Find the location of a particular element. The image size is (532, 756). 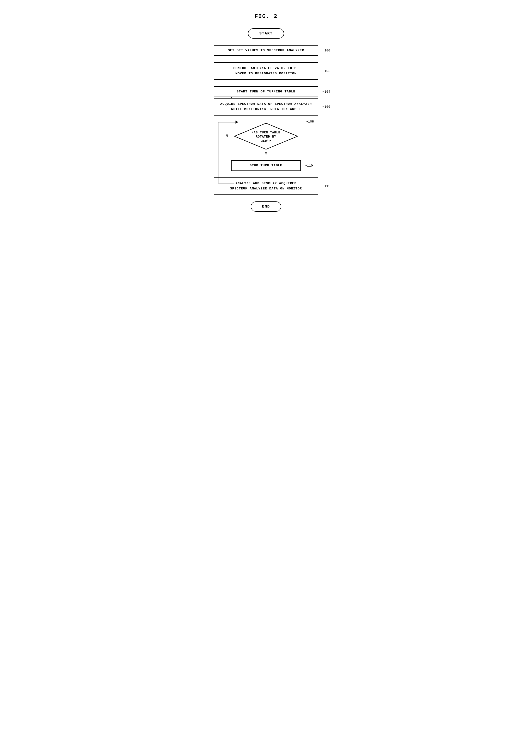

step-104-container: START TURN OF TURNING TABLE ~104 is located at coordinates (266, 92).